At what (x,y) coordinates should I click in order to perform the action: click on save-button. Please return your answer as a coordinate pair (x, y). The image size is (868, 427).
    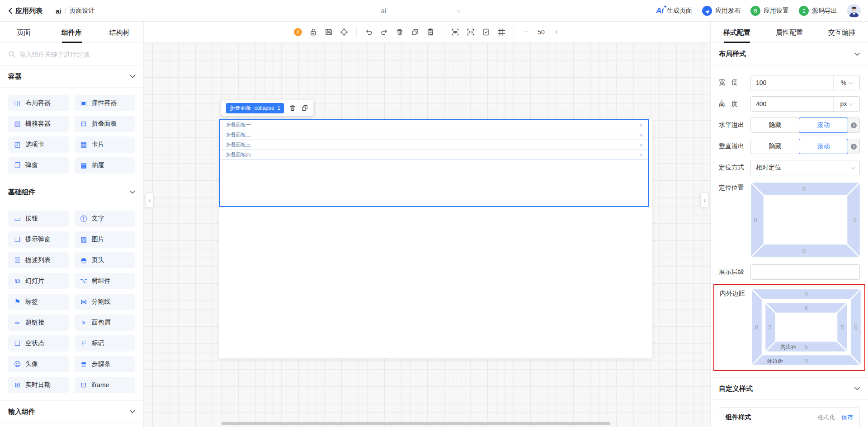
    Looking at the image, I should click on (329, 32).